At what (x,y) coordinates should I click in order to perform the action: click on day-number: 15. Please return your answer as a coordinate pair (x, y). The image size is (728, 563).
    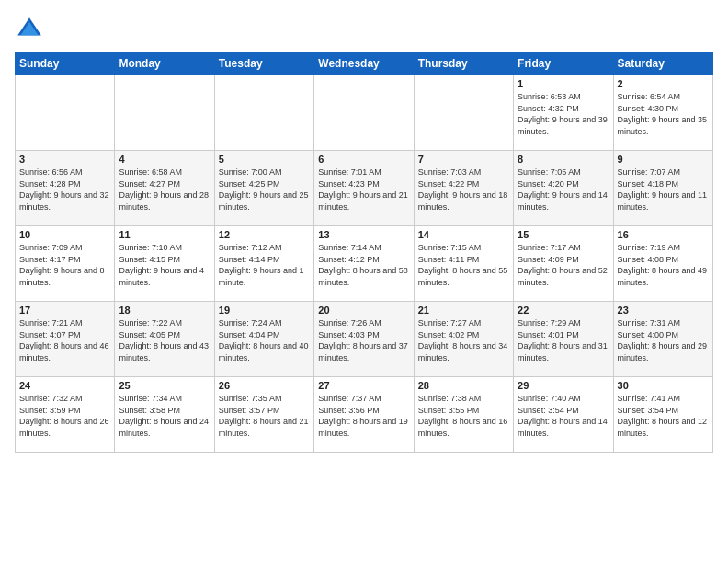
    Looking at the image, I should click on (563, 235).